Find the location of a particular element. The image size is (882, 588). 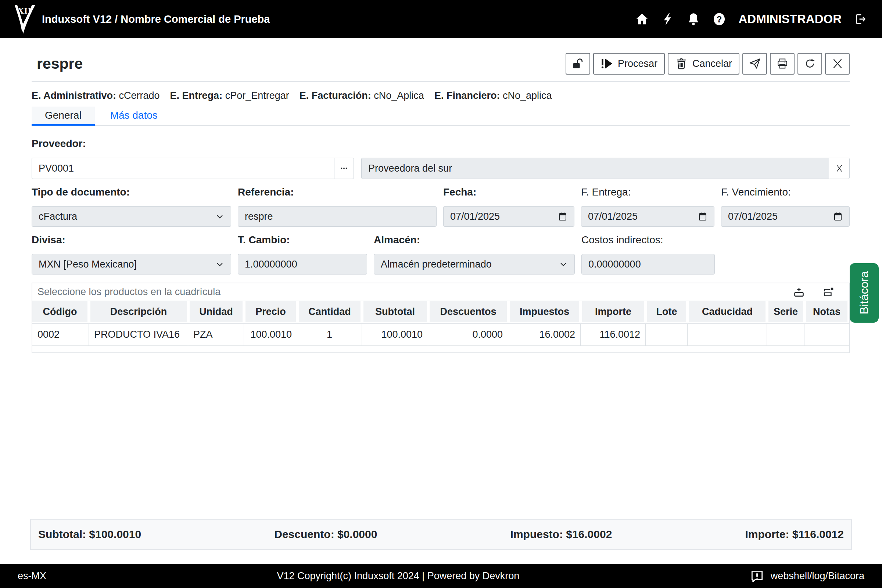

products-grid: Seleccione los productos en la cuadrícul… is located at coordinates (441, 318).